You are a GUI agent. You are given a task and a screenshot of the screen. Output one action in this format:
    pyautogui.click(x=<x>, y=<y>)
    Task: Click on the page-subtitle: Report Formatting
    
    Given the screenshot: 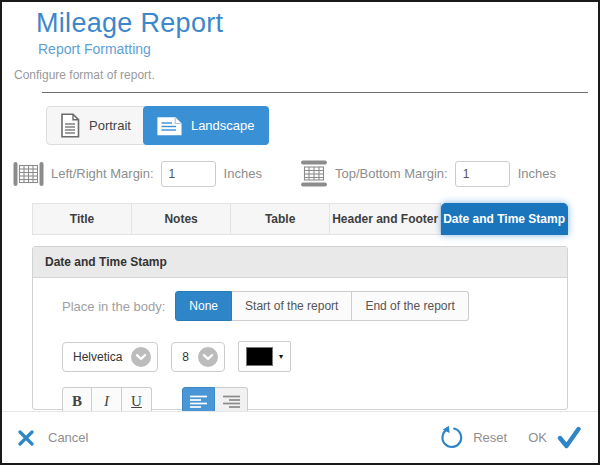 What is the action you would take?
    pyautogui.click(x=317, y=49)
    